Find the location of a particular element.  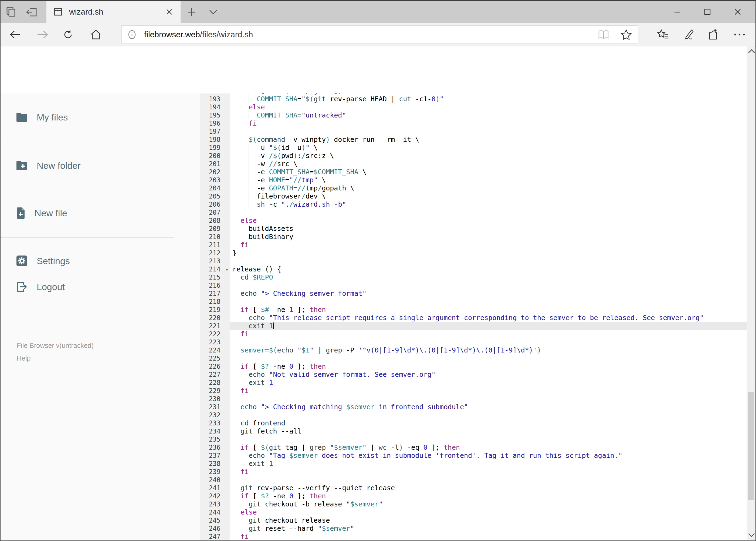

code-line: buildBinary is located at coordinates (489, 237).